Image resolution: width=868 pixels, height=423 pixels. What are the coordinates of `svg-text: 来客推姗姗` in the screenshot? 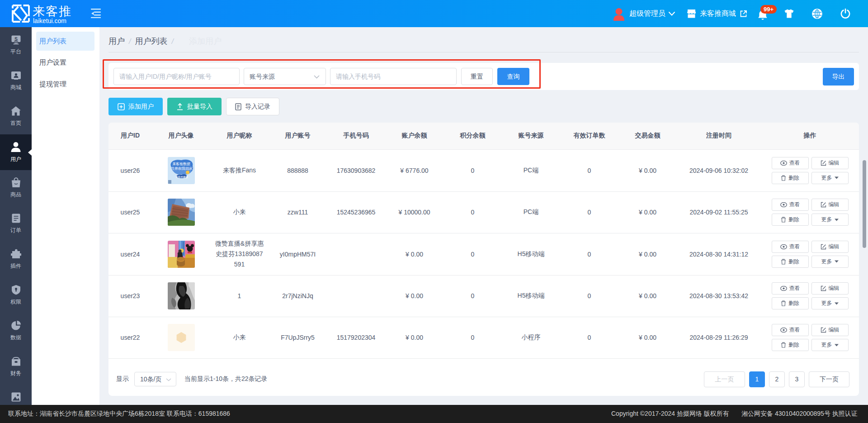 It's located at (182, 177).